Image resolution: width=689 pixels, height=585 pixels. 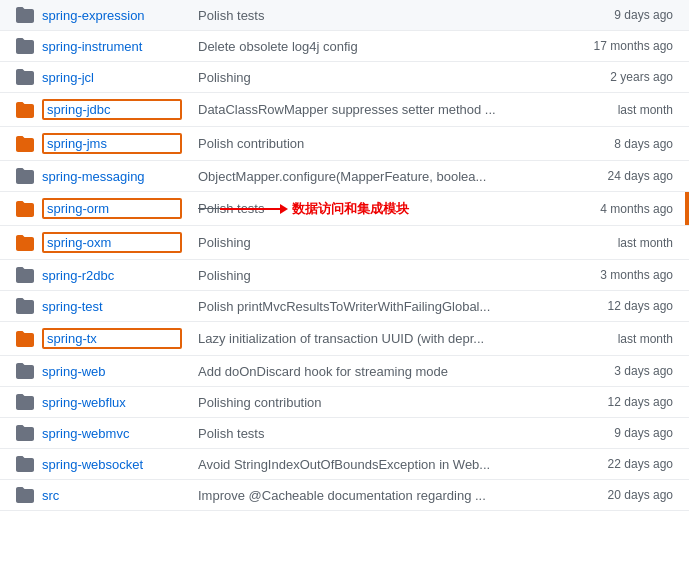 I want to click on file-commit: Avoid StringIndexOutOfBoundsException in…, so click(x=382, y=464).